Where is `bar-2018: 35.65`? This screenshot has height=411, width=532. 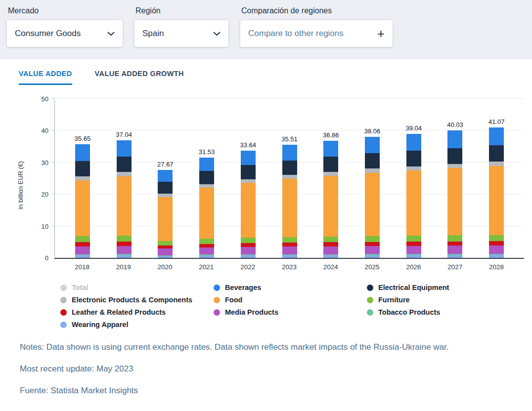 bar-2018: 35.65 is located at coordinates (83, 179).